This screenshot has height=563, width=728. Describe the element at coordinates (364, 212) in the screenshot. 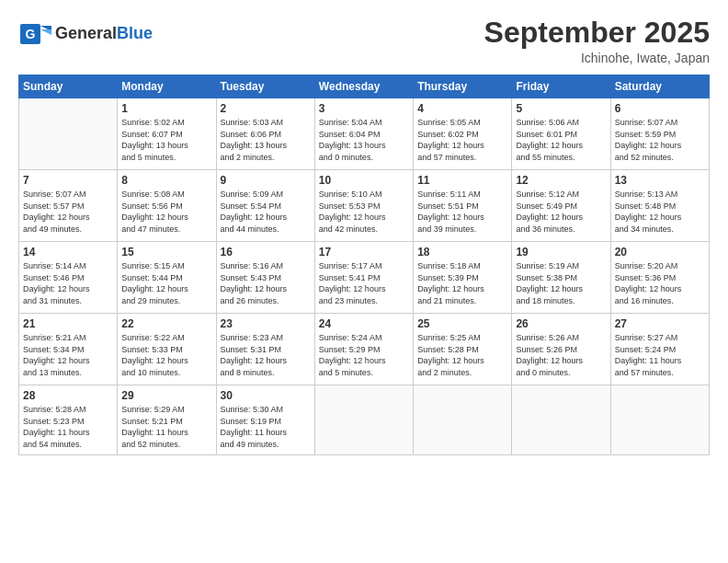

I see `day-info: Sunrise: 5:10 AM Sunset: 5:53 PM Dayligh…` at that location.